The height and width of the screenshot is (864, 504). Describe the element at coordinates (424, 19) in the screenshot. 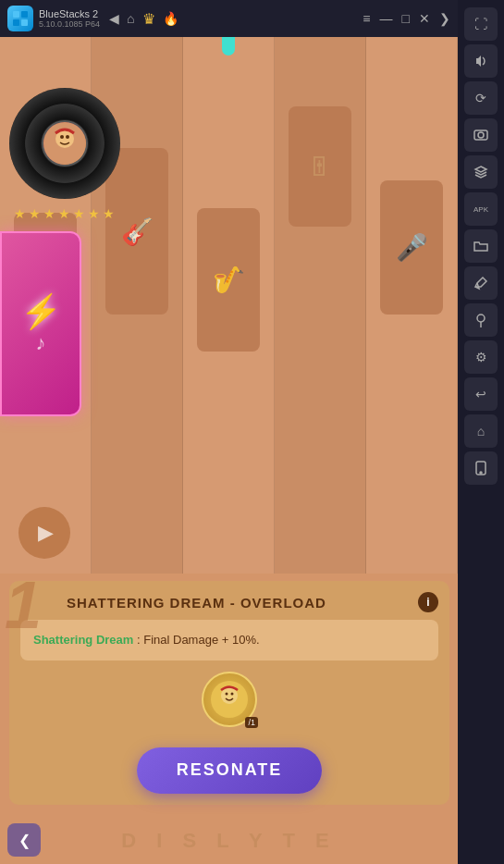

I see `close-icon: ✕` at that location.